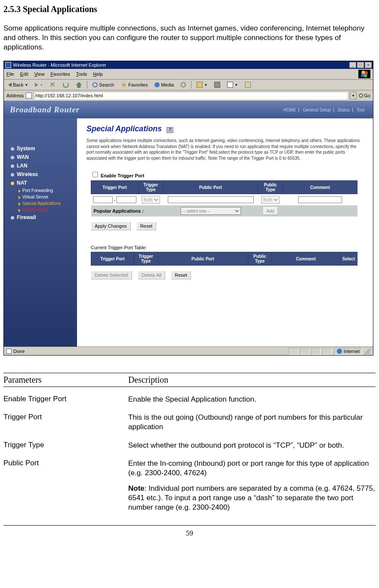  I want to click on maximize-button: □, so click(361, 65).